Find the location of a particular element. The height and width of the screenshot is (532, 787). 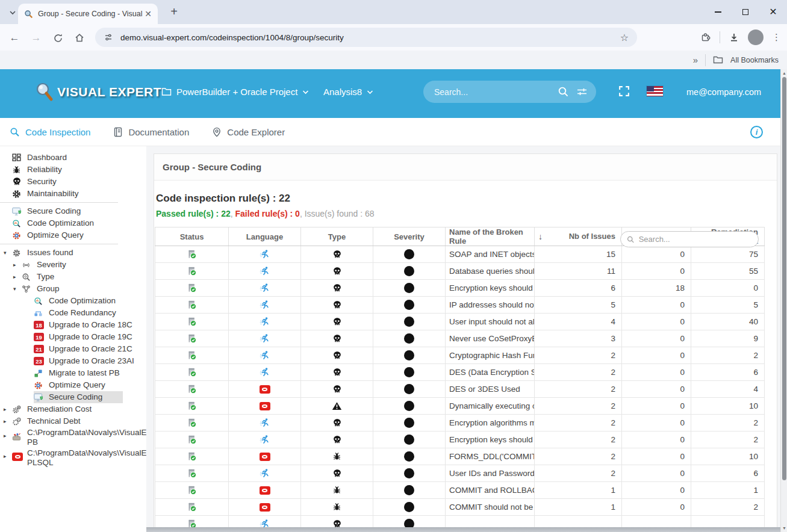

sidebar-item-c-programdata-novalys-visuale-plsql: ▸C:\ProgramData\Novalys\VisualE›PLSQL is located at coordinates (73, 458).